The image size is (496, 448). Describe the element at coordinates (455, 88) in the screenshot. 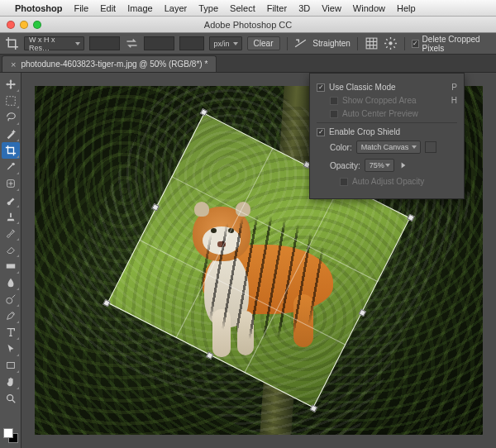

I see `shortcut-key: P` at that location.